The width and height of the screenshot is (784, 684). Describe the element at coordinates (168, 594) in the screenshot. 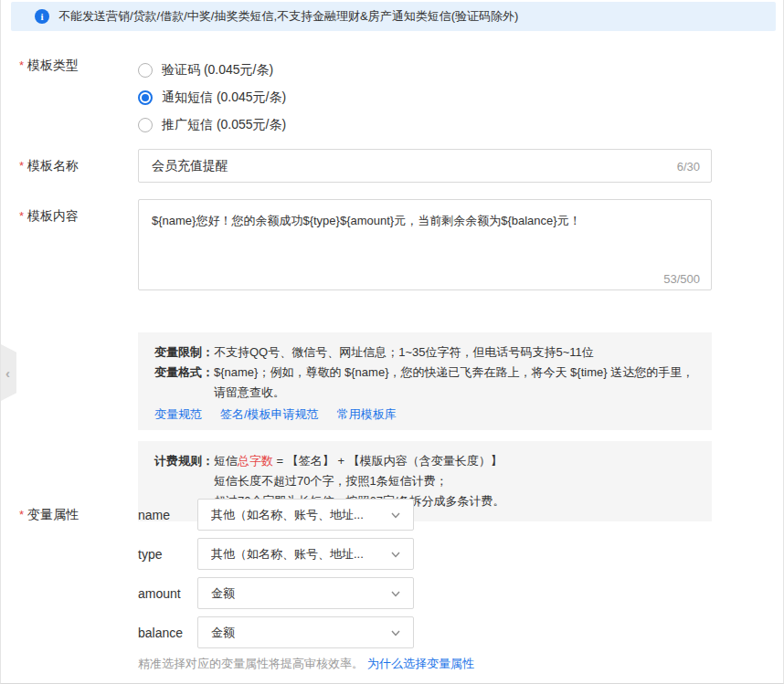

I see `var-amount-label: amount` at that location.